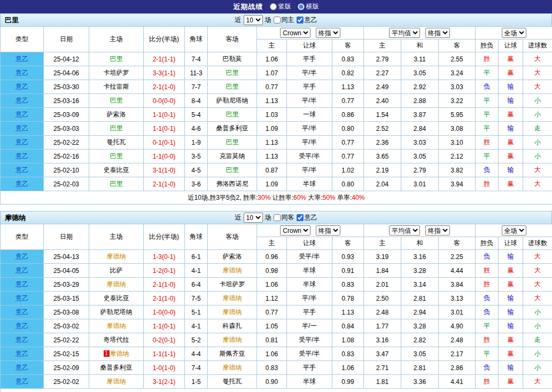 The image size is (552, 392). I want to click on match-score-link: 1-0(1-0), so click(165, 368).